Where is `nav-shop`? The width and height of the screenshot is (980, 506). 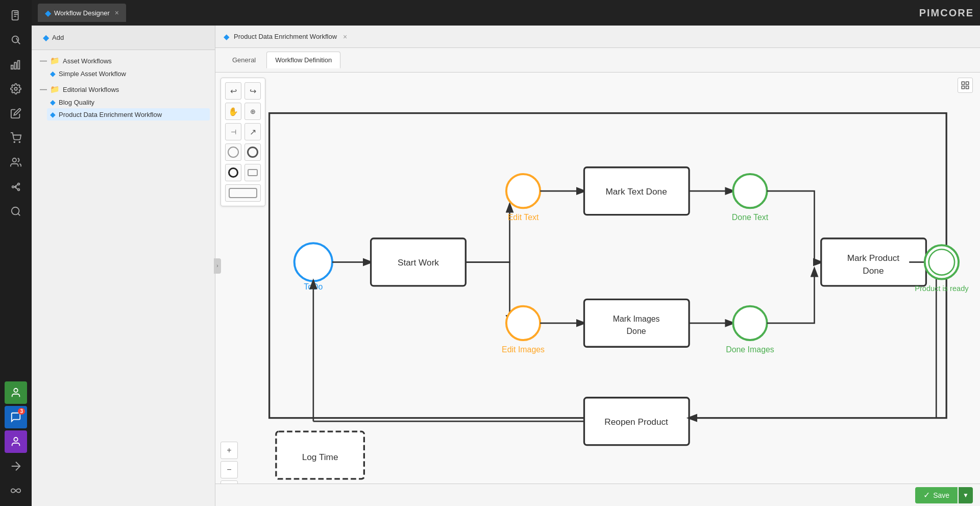
nav-shop is located at coordinates (16, 138).